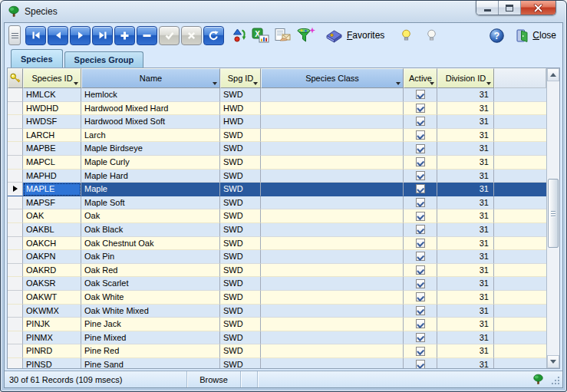  Describe the element at coordinates (277, 324) in the screenshot. I see `grid-row-pinjk: PINJKPine JackSWD31` at that location.